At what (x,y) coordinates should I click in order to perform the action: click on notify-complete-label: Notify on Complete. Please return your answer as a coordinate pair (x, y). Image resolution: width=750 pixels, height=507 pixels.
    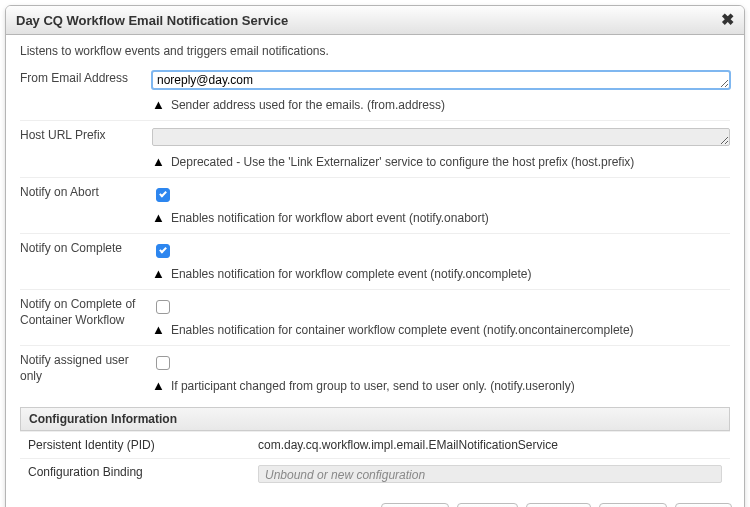
    Looking at the image, I should click on (86, 261).